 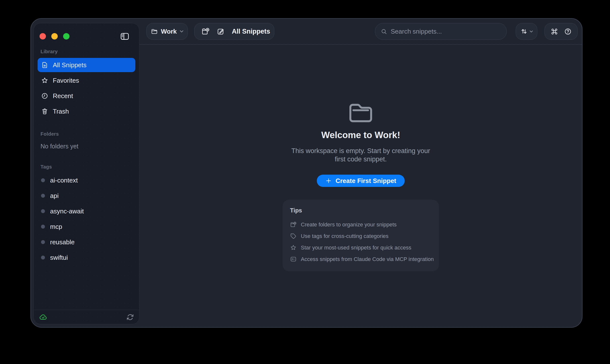 What do you see at coordinates (293, 259) in the screenshot?
I see `terminal-icon` at bounding box center [293, 259].